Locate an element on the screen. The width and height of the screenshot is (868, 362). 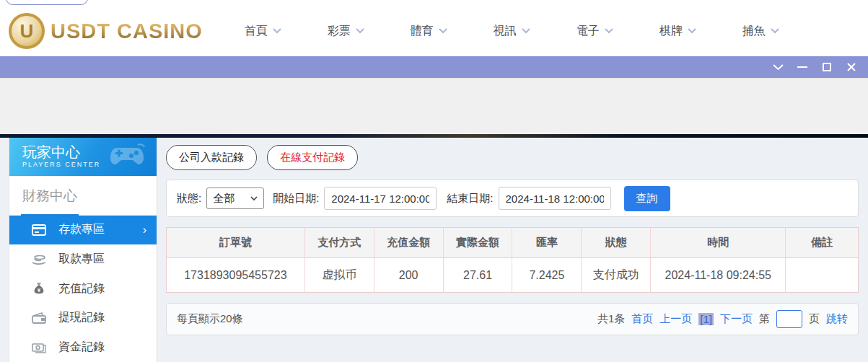
nav-item-live: 視訊 is located at coordinates (512, 32).